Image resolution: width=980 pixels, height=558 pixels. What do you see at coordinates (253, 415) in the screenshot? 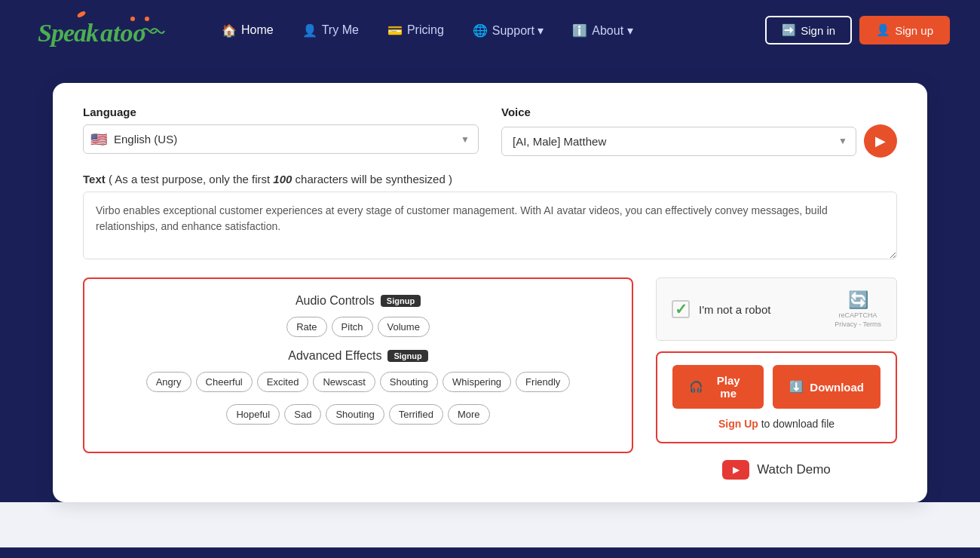
I see `hopeful-button: Hopeful` at bounding box center [253, 415].